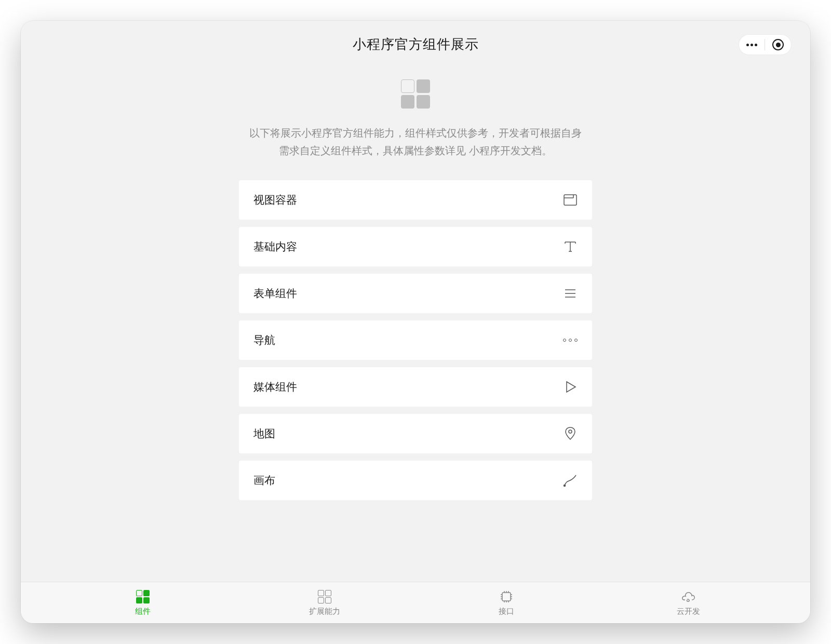 This screenshot has height=644, width=831. Describe the element at coordinates (570, 247) in the screenshot. I see `text-icon` at that location.